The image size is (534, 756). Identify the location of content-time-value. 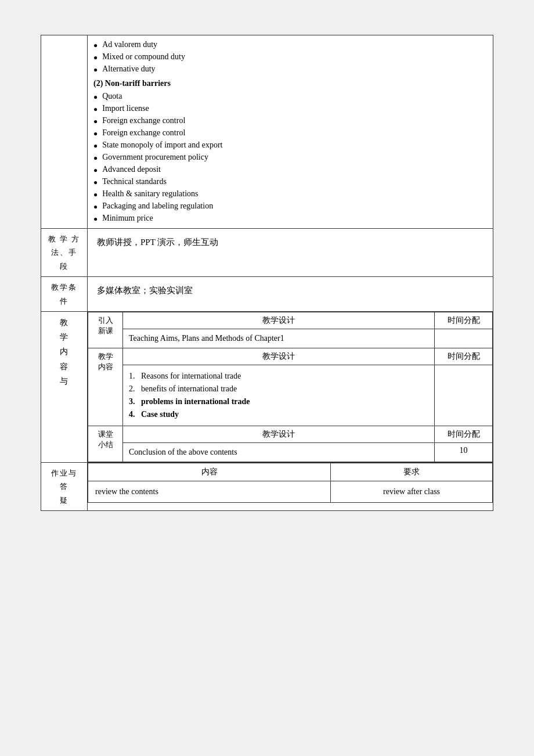
(464, 395).